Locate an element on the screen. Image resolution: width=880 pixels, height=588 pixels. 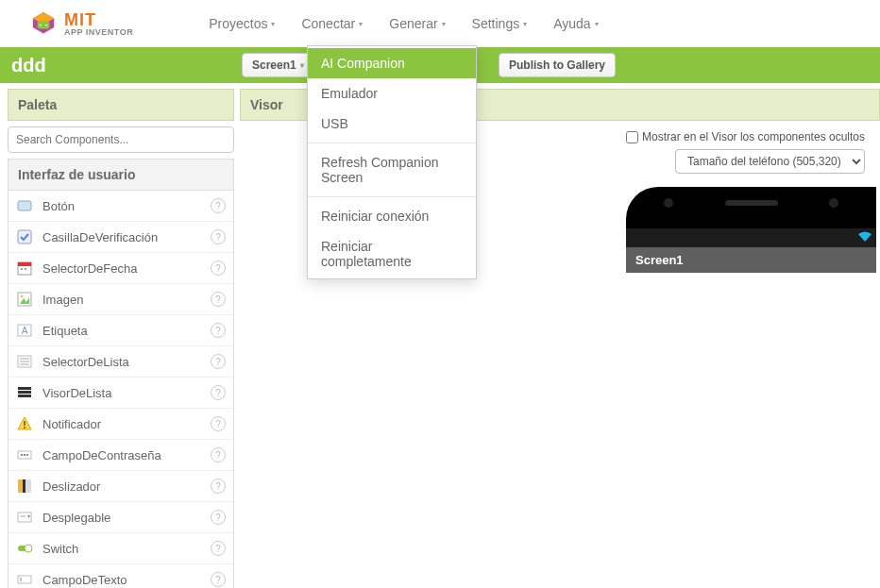
dd-reset-conn: Reiniciar conexión is located at coordinates (392, 216).